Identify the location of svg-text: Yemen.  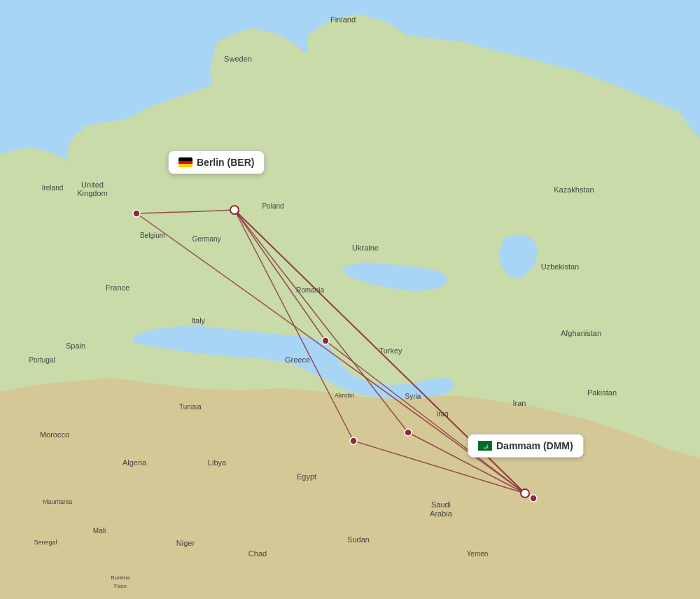
(477, 554).